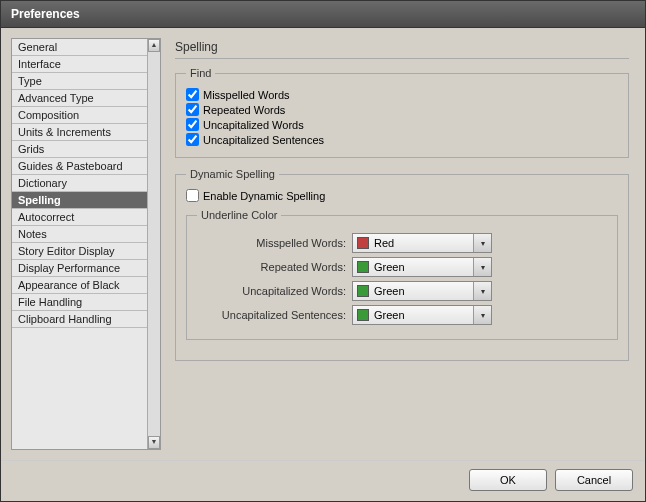 The height and width of the screenshot is (502, 646). I want to click on uncap-words-checkbox: Uncapitalized Words, so click(402, 124).